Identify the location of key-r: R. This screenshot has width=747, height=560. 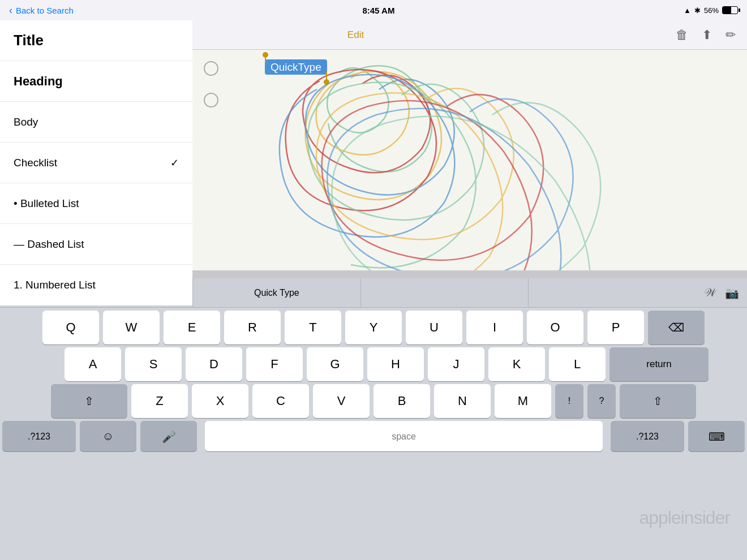
(252, 328).